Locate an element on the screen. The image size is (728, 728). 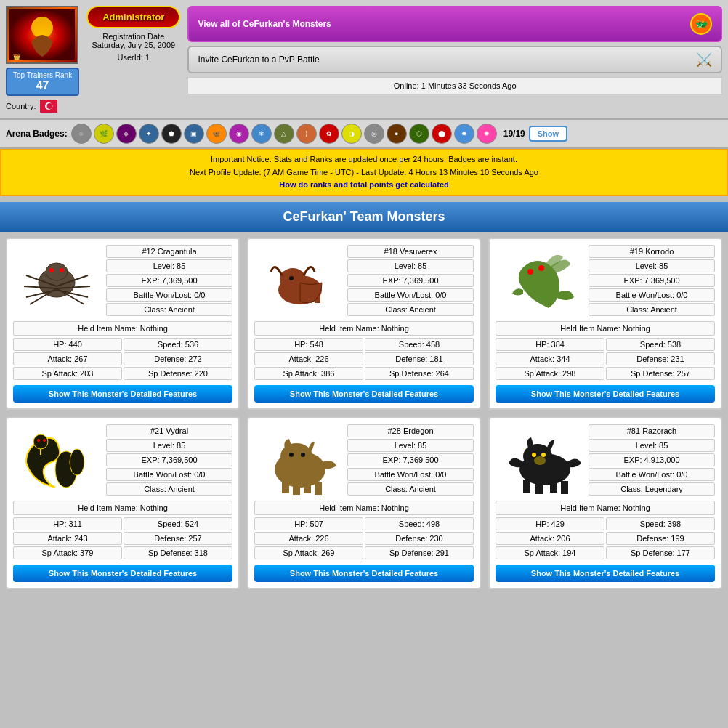
sp-defense-2: Sp Defense: 257 is located at coordinates (660, 373).